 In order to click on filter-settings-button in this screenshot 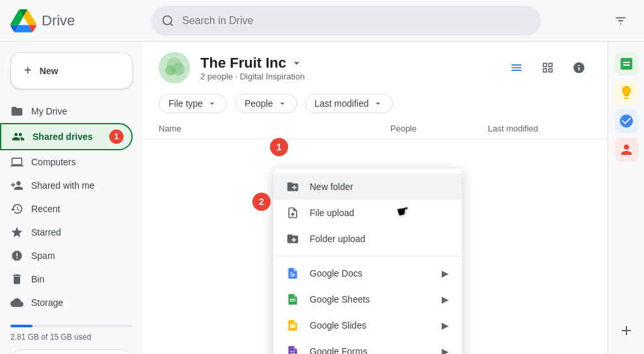, I will do `click(621, 21)`.